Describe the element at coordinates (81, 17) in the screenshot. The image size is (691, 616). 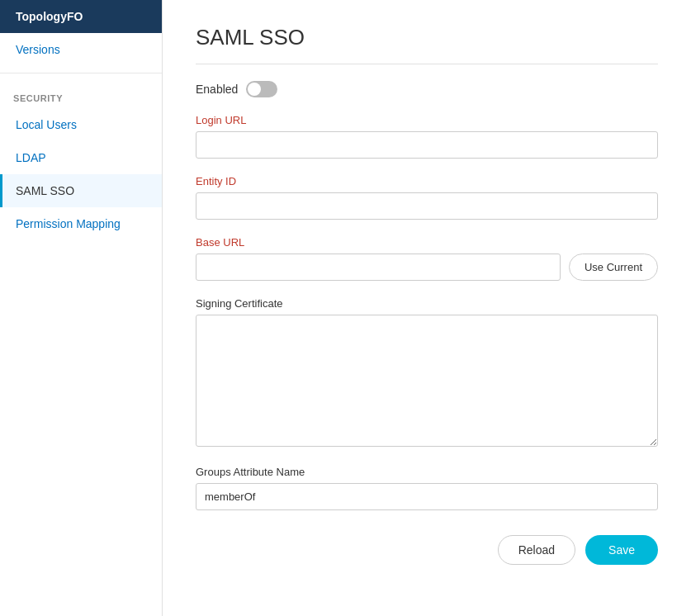
I see `sidebar-item-topology: TopologyFO` at that location.